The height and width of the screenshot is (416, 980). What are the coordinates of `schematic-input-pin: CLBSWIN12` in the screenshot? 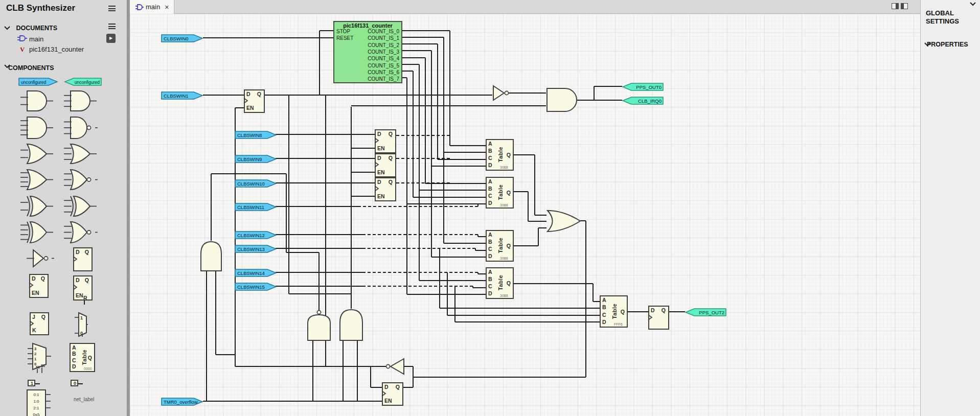 It's located at (256, 235).